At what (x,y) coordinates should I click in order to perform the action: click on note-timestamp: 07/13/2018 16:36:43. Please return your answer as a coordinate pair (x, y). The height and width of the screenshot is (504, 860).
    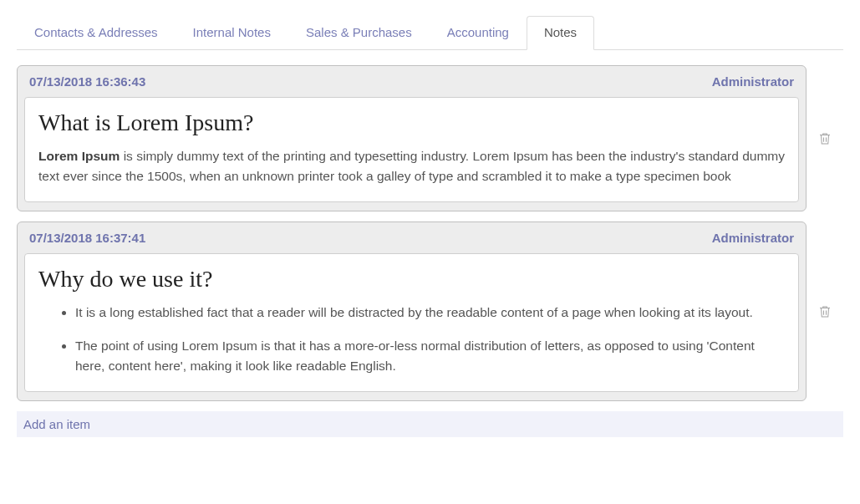
    Looking at the image, I should click on (87, 82).